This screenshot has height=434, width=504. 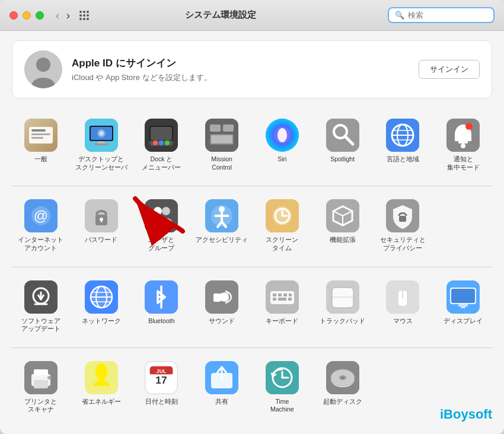 I want to click on pref-spotlight: Spotlight, so click(x=343, y=145).